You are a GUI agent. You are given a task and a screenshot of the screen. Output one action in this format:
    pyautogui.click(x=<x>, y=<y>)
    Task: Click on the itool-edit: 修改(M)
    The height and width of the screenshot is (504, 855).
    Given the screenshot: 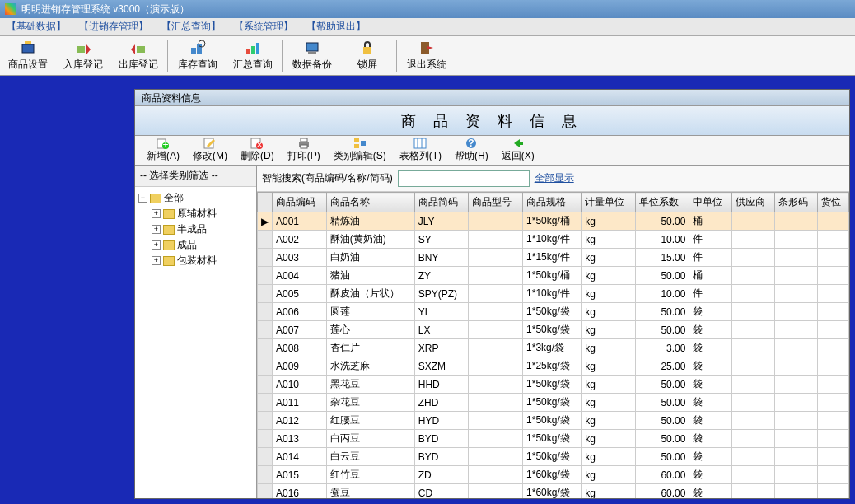 What is the action you would take?
    pyautogui.click(x=210, y=150)
    